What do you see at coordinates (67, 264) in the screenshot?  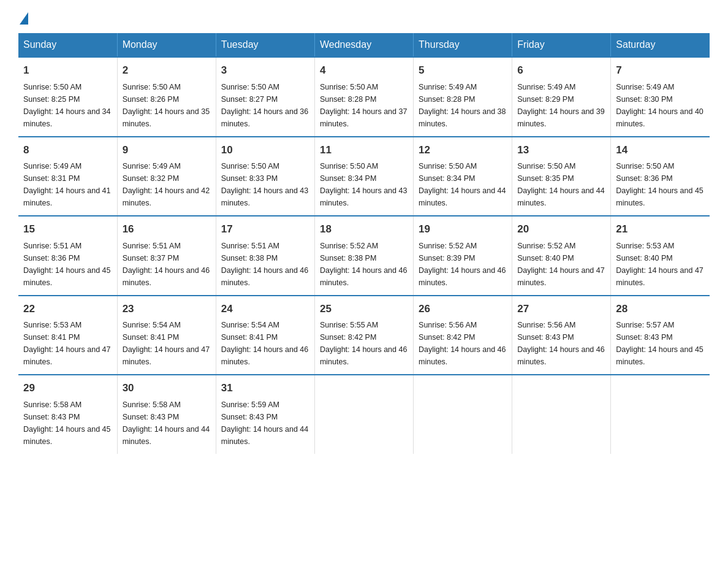 I see `day-info: Sunrise: 5:51 AMSunset: 8:36 PMDaylight:…` at bounding box center [67, 264].